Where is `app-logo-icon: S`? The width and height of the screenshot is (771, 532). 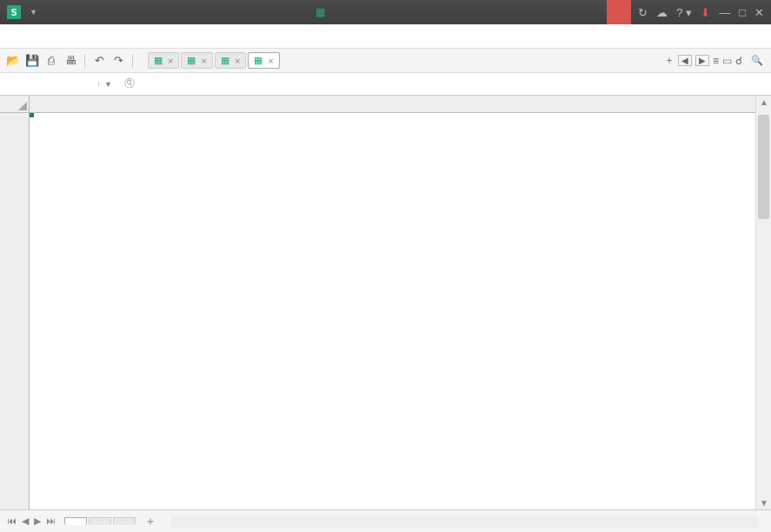
app-logo-icon: S is located at coordinates (14, 12).